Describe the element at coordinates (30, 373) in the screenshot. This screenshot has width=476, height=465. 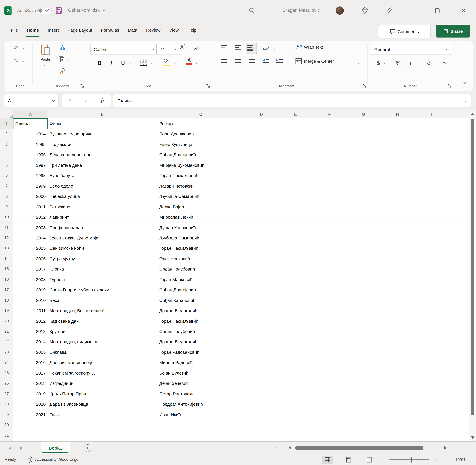
I see `cell-A25: 2017` at that location.